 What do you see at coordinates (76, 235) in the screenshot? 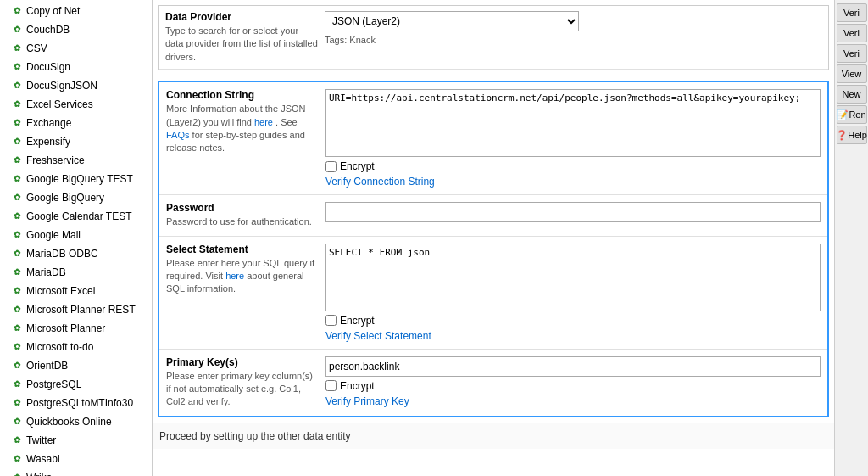
I see `sidebar-item-google-mail: ✿ Google Mail` at bounding box center [76, 235].